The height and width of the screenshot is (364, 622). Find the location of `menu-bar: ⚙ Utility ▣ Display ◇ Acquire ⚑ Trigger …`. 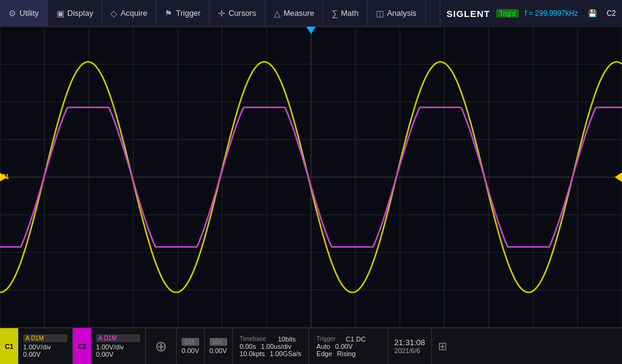

menu-bar: ⚙ Utility ▣ Display ◇ Acquire ⚑ Trigger … is located at coordinates (311, 13).